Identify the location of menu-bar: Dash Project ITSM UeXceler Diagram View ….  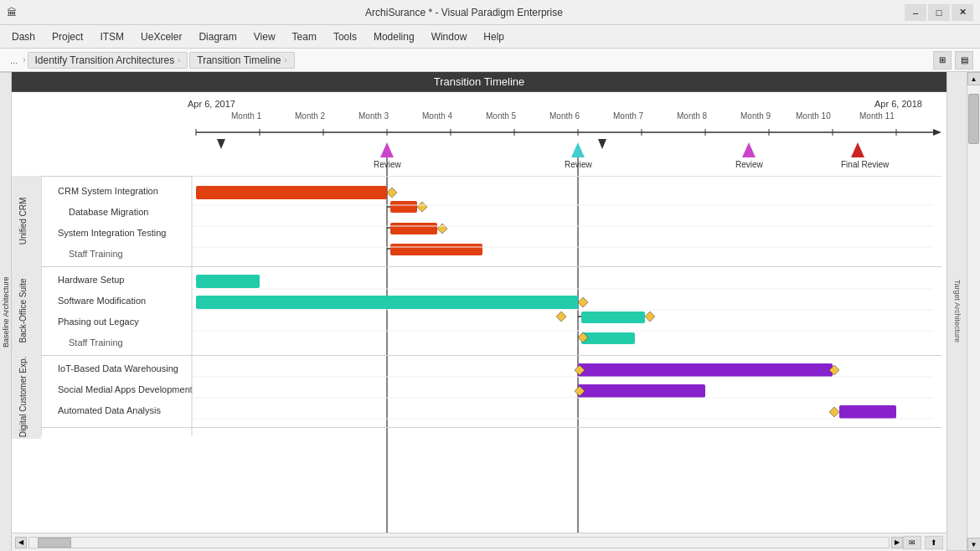
(490, 37).